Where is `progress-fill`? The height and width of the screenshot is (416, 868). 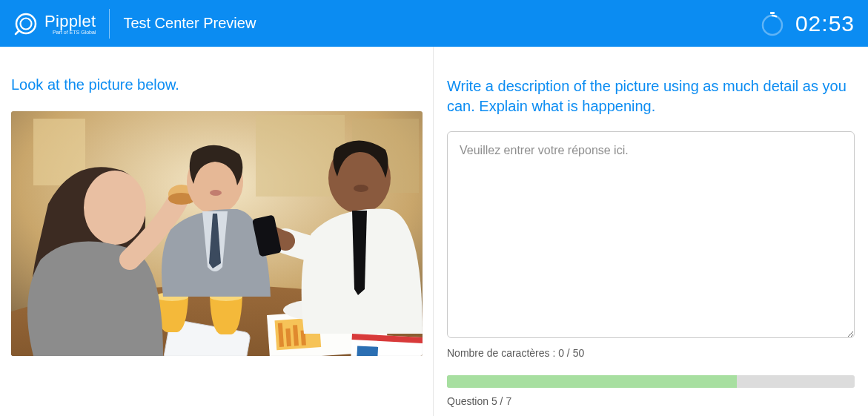
progress-fill is located at coordinates (592, 381).